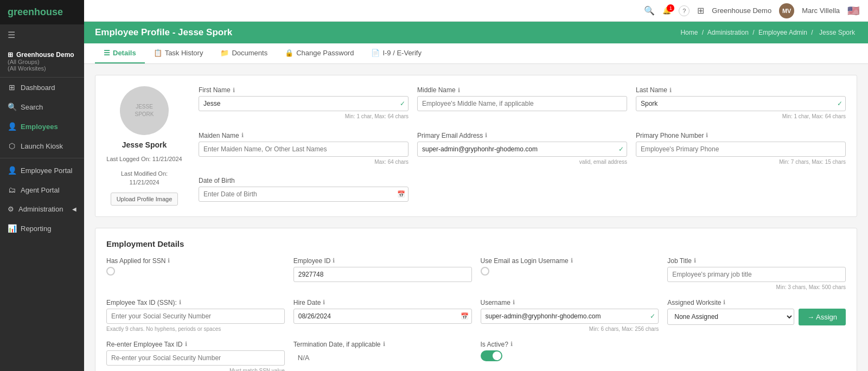 Image resolution: width=868 pixels, height=371 pixels. I want to click on re-enter-tax-input, so click(195, 358).